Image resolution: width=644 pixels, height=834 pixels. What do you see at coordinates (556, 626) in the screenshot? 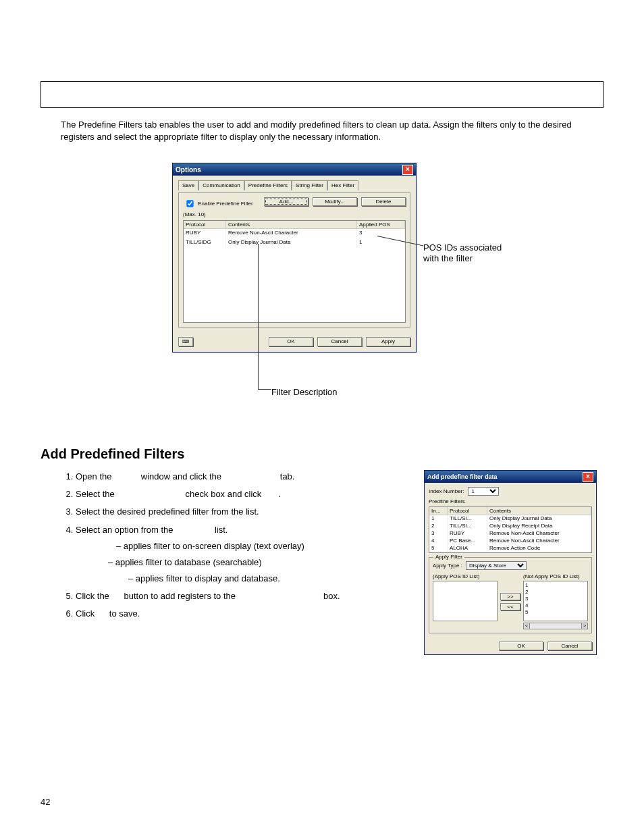
I see `horizontal-scrollbar: < >` at bounding box center [556, 626].